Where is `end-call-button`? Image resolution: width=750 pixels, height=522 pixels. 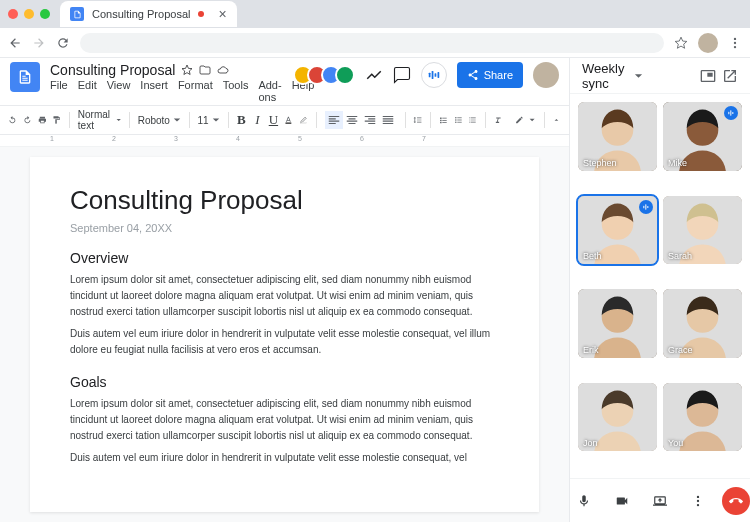 end-call-button is located at coordinates (736, 501).